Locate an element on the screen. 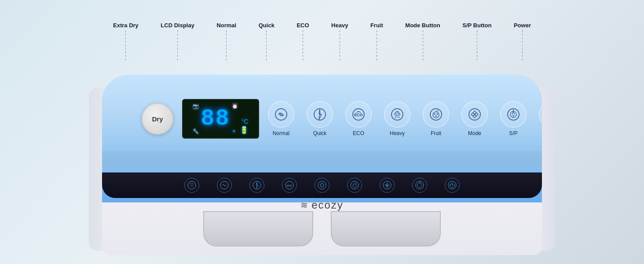 The image size is (644, 264). dark-heavy-icon is located at coordinates (322, 185).